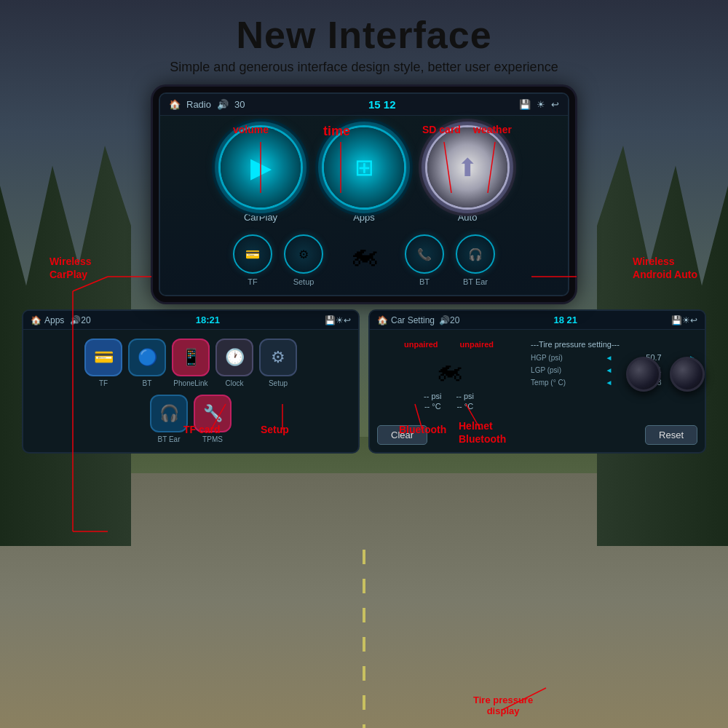  What do you see at coordinates (364, 175) in the screenshot?
I see `big-circles-row: ▶ CarPlay ⊞ Apps ⬆` at bounding box center [364, 175].